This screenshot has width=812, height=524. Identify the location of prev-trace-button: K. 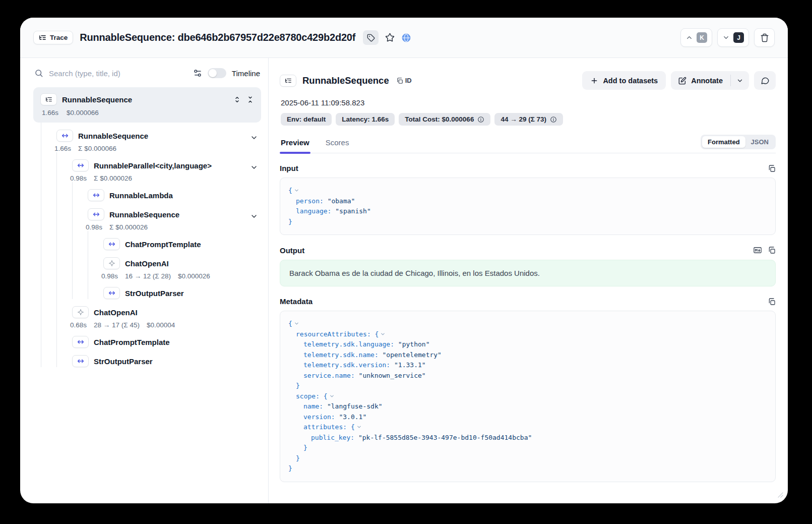
(697, 37).